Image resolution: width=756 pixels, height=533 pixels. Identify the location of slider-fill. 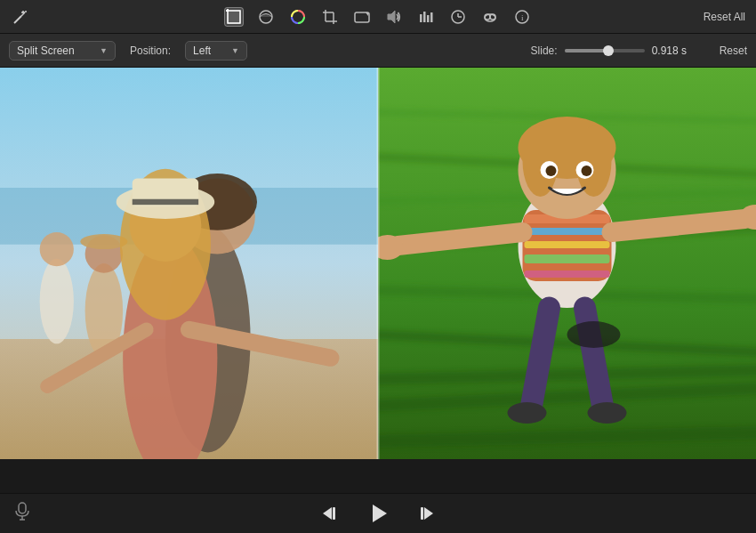
(587, 51).